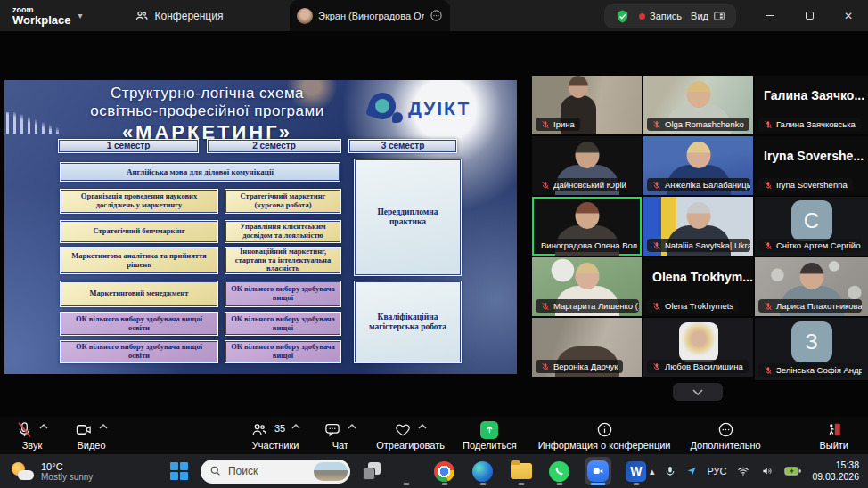  What do you see at coordinates (708, 16) in the screenshot?
I see `view-button: Вид` at bounding box center [708, 16].